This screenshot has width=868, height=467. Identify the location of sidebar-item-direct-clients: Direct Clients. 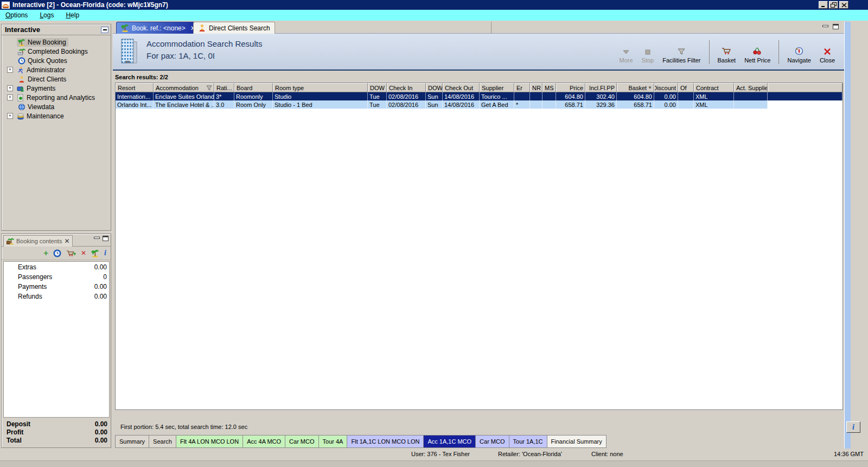
(56, 79).